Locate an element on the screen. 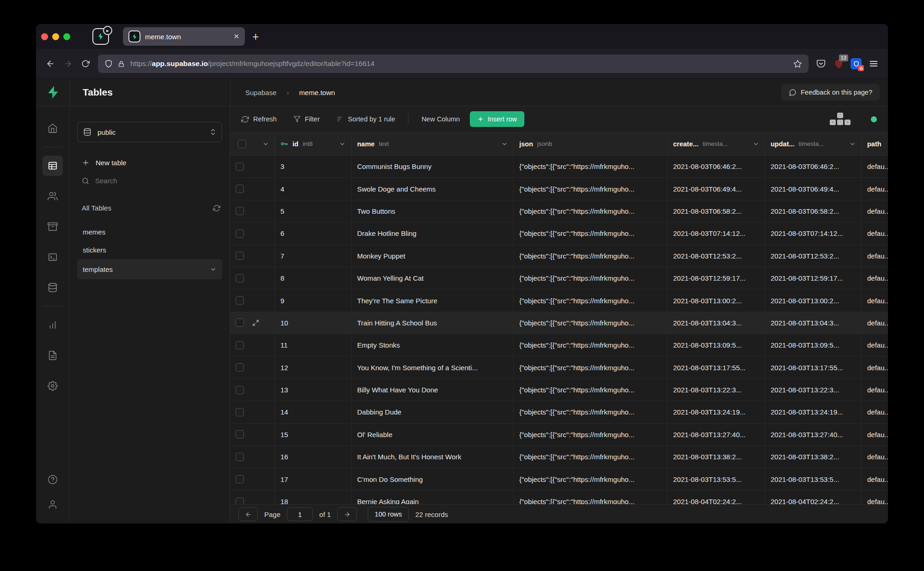  filter-button: Filter is located at coordinates (307, 119).